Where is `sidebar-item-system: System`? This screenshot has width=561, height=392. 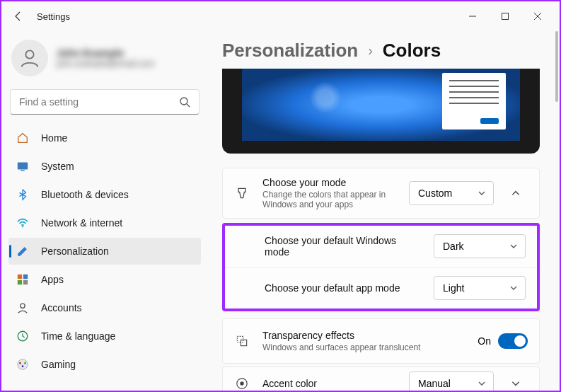
sidebar-item-system: System is located at coordinates (105, 166).